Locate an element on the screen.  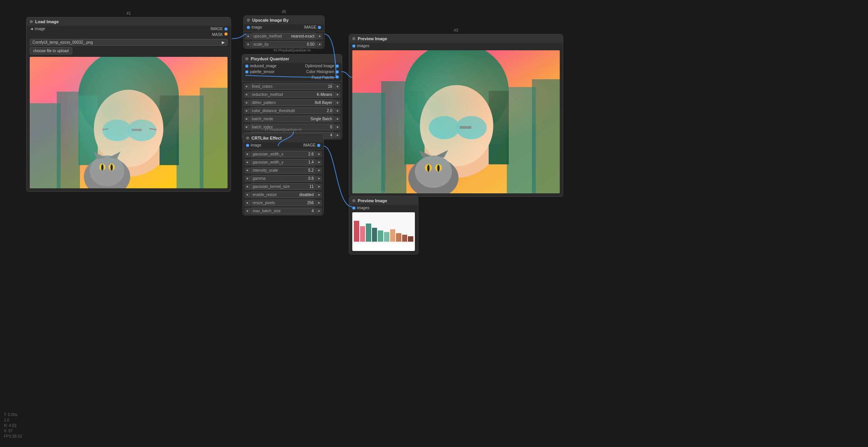
batch-index-right: ► is located at coordinates (338, 127).